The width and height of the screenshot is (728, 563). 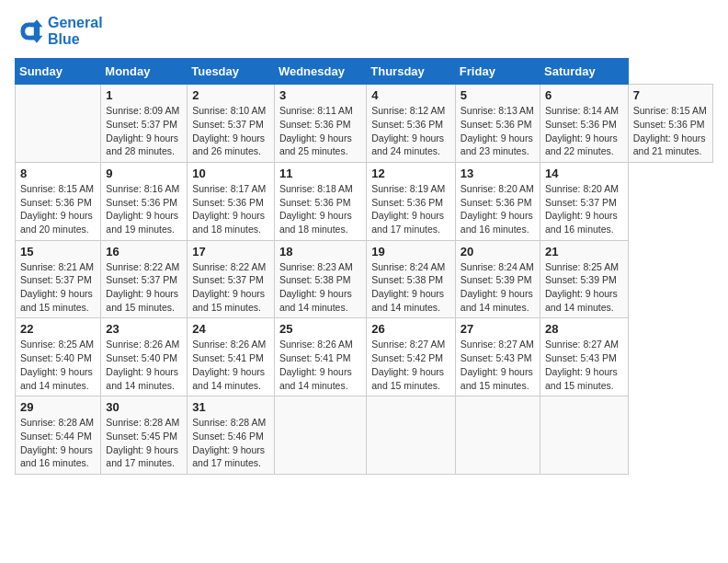 I want to click on day-info: Sunrise: 8:10 AMSunset: 5:37 PMDaylight:…, so click(x=231, y=131).